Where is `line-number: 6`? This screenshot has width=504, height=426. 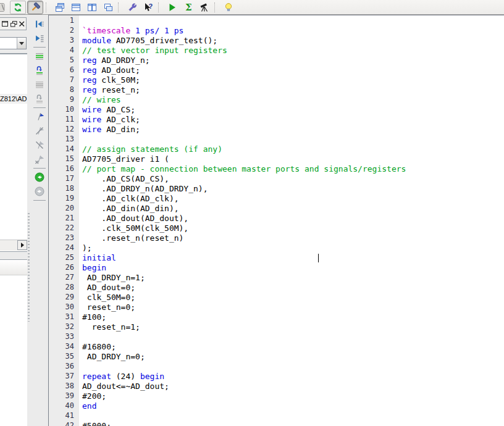
line-number: 6 is located at coordinates (64, 70).